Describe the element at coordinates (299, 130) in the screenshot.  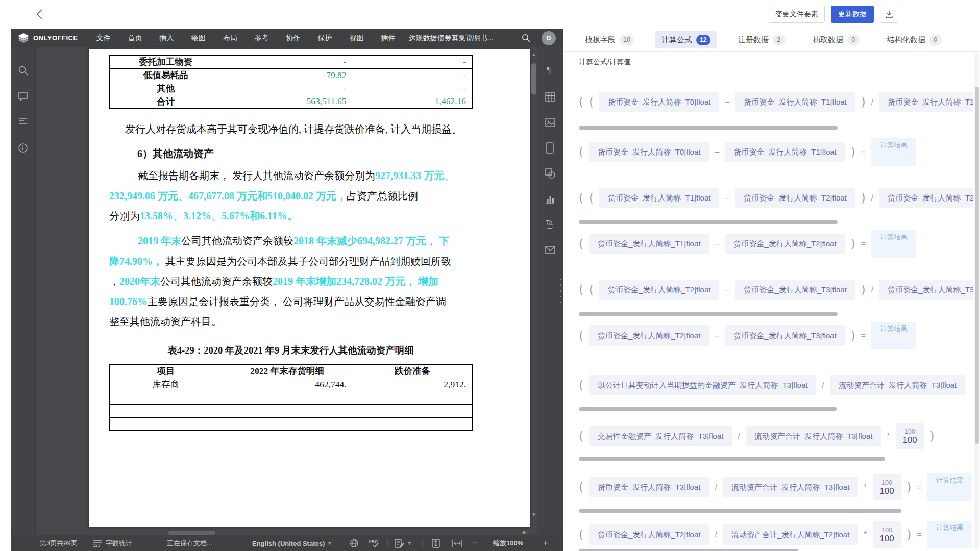
I see `paragraph: 发行人对存货成本高于其可变现净值的, 计提存货跌价准备, 计入当期损益。` at that location.